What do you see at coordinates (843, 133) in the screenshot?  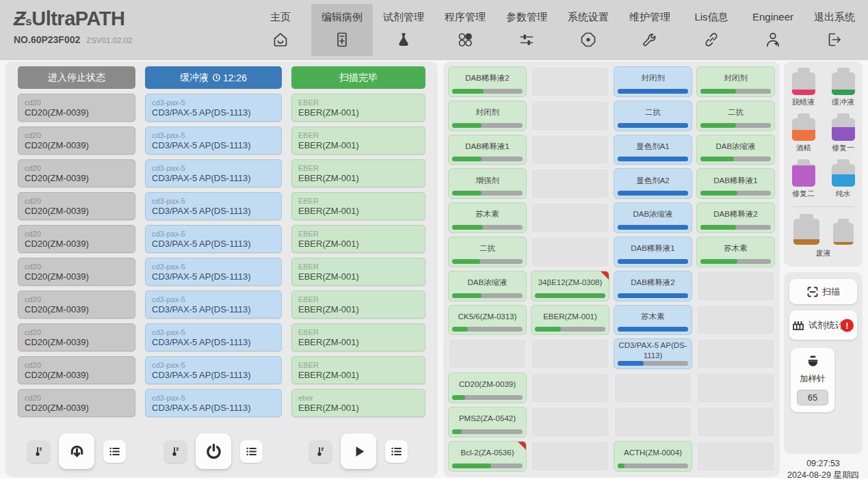 I see `bottle-修复一: 修复一` at bounding box center [843, 133].